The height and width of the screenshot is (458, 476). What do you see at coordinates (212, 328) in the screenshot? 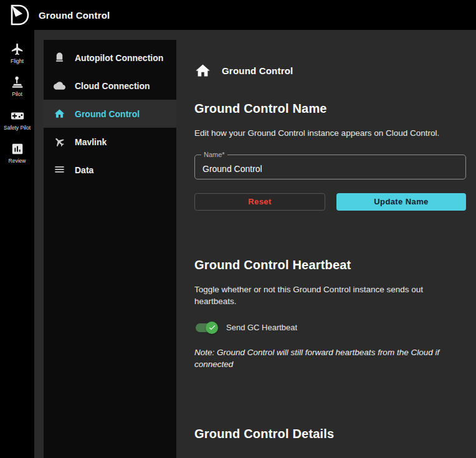
I see `check-icon` at bounding box center [212, 328].